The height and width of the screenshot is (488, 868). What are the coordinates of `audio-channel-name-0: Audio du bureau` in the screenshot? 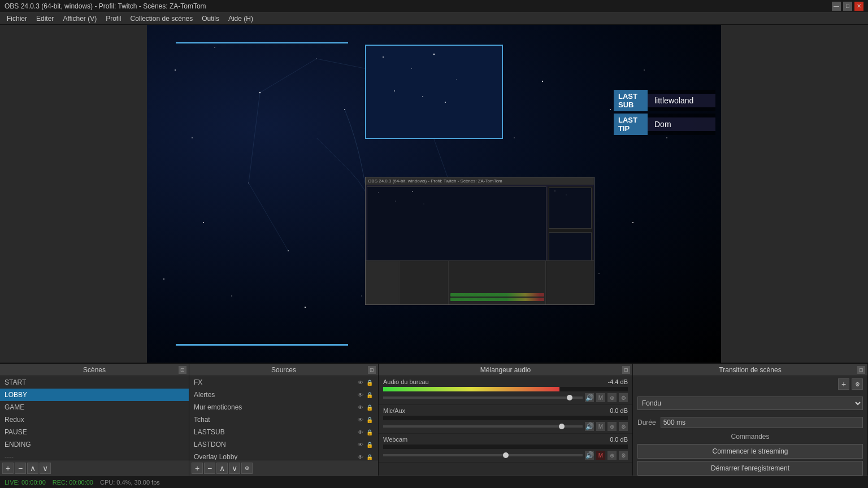 It's located at (406, 382).